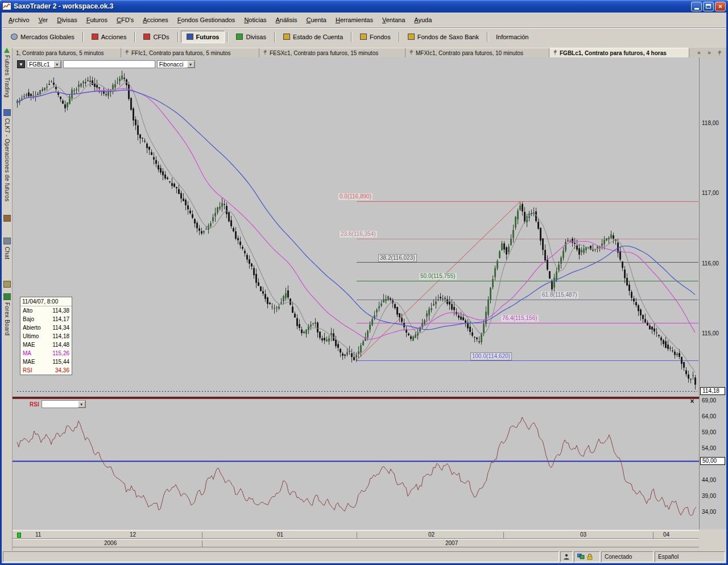 The width and height of the screenshot is (728, 565). Describe the element at coordinates (46, 362) in the screenshot. I see `tooltip-row-mae: MAE115,44` at that location.